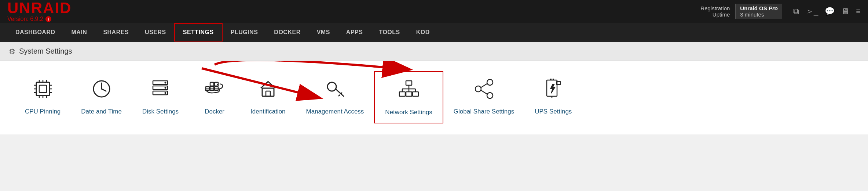 This screenshot has height=191, width=868. What do you see at coordinates (244, 32) in the screenshot?
I see `nav-item-plugins: PLUGINS` at bounding box center [244, 32].